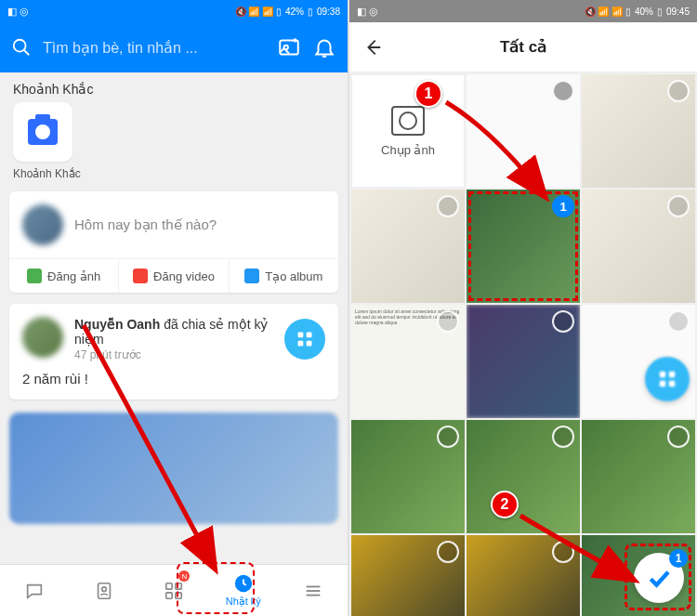 This screenshot has width=697, height=616. I want to click on tab-discover: N, so click(175, 591).